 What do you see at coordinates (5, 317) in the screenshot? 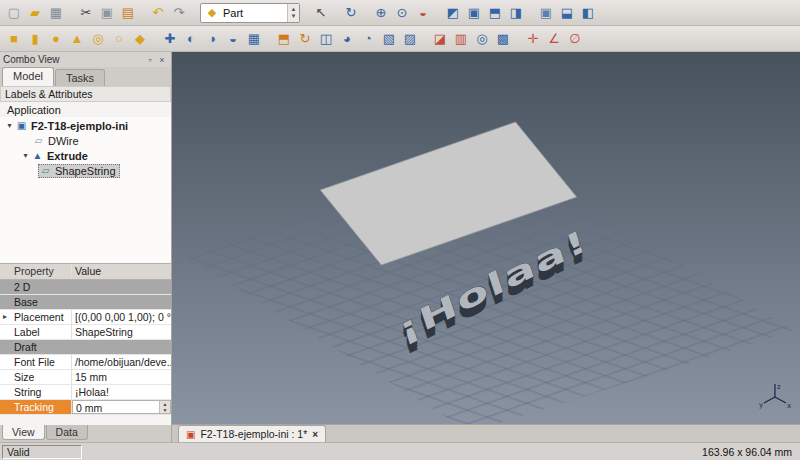
I see `expander-closed-icon: ▸` at bounding box center [5, 317].